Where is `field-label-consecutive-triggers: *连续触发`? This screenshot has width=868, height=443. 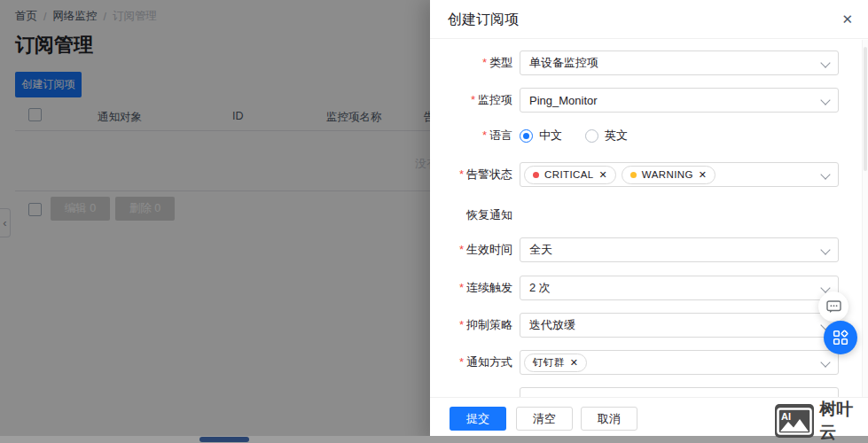
field-label-consecutive-triggers: *连续触发 is located at coordinates (472, 288).